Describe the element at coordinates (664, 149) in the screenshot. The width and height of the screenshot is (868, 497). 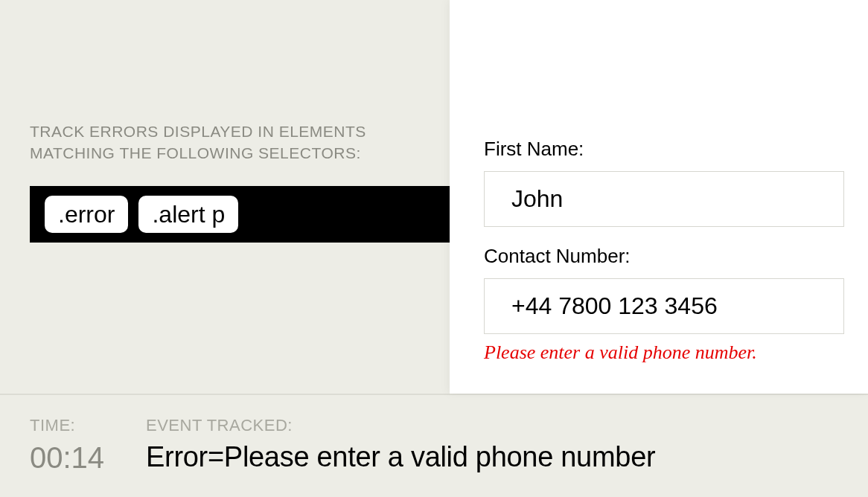
I see `first-name-label: First Name:` at that location.